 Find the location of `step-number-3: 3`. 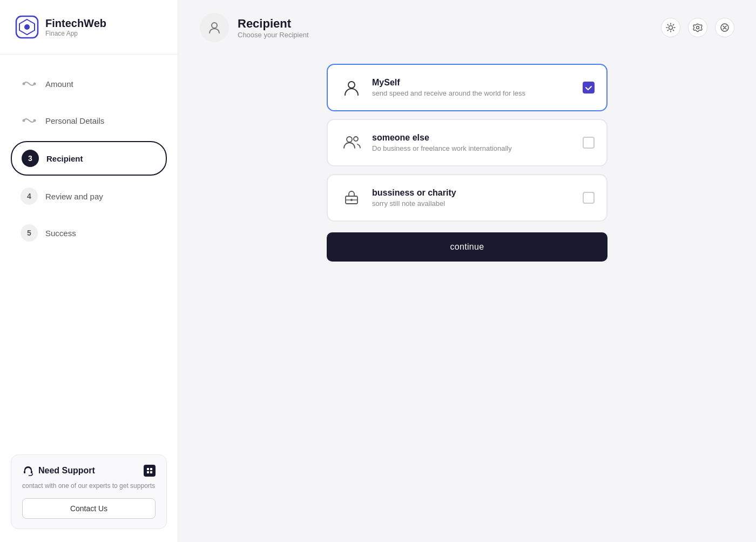

step-number-3: 3 is located at coordinates (30, 158).